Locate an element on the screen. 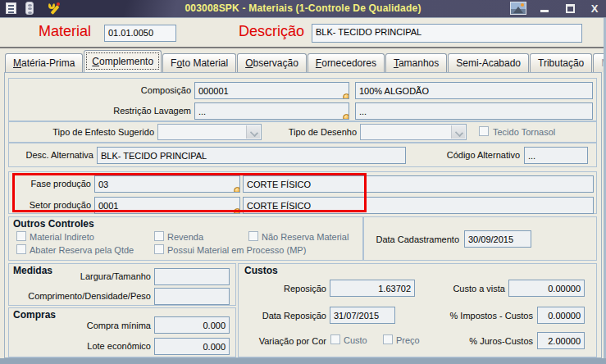 The image size is (606, 364). tab-accesskey: M is located at coordinates (17, 63).